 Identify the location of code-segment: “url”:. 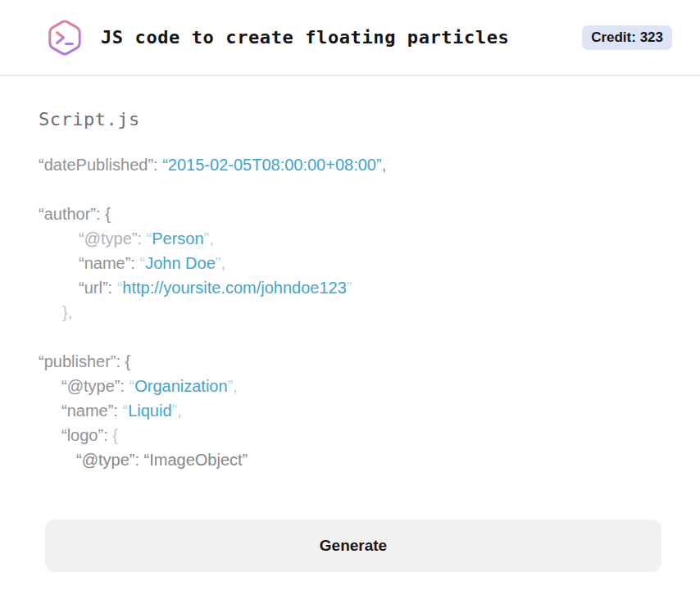
(98, 288).